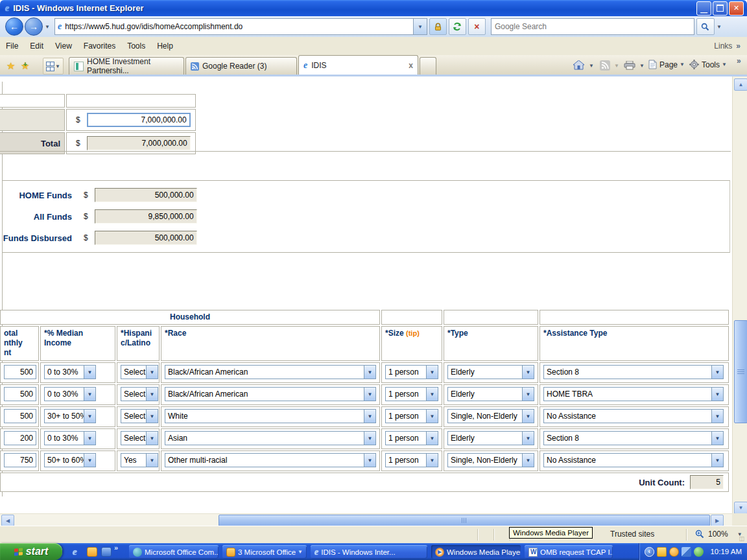 Image resolution: width=747 pixels, height=560 pixels. What do you see at coordinates (47, 27) in the screenshot?
I see `recent-pages-caret: ▼` at bounding box center [47, 27].